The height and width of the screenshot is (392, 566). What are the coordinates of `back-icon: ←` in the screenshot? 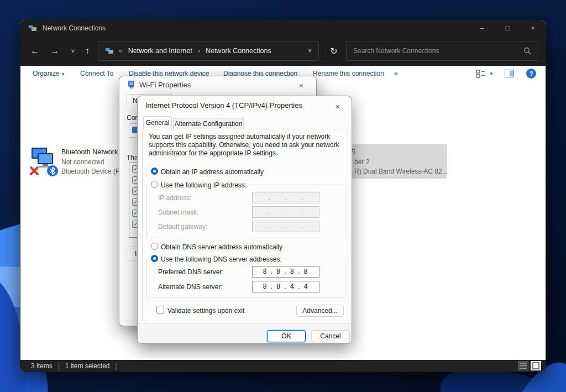 It's located at (35, 51).